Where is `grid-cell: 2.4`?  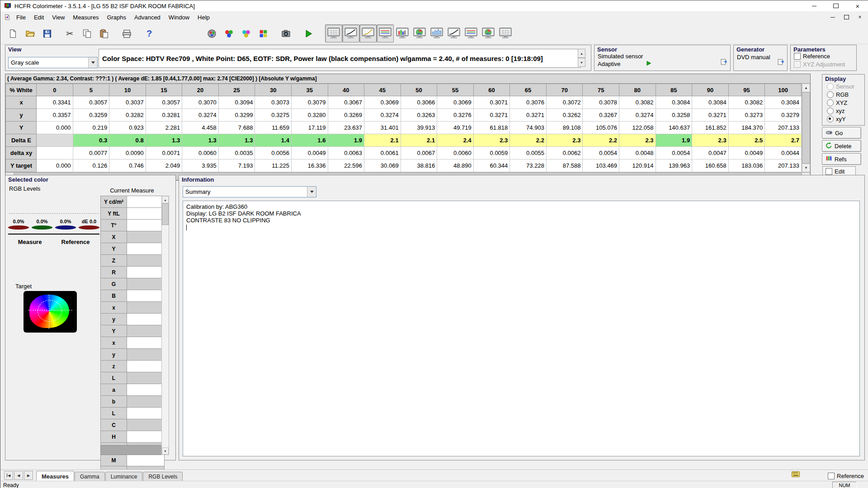
grid-cell: 2.4 is located at coordinates (456, 141).